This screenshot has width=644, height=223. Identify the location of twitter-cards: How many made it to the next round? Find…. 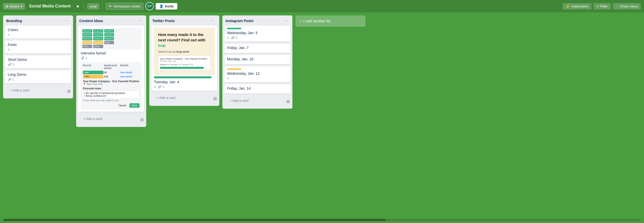
(184, 59).